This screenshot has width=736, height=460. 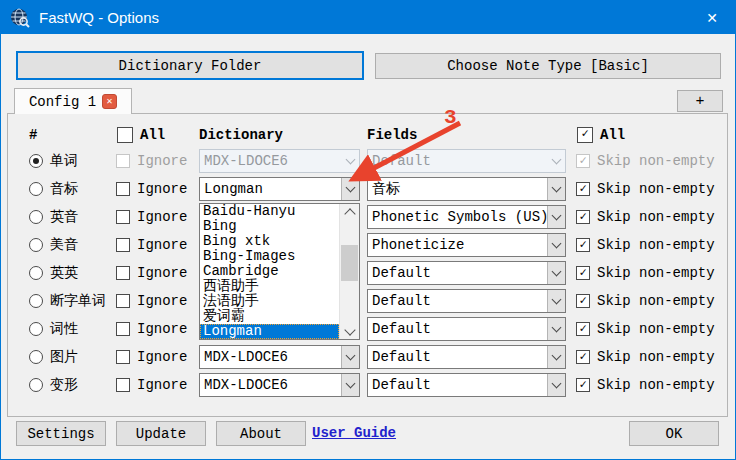 I want to click on dropdown-item: Bing, so click(x=270, y=226).